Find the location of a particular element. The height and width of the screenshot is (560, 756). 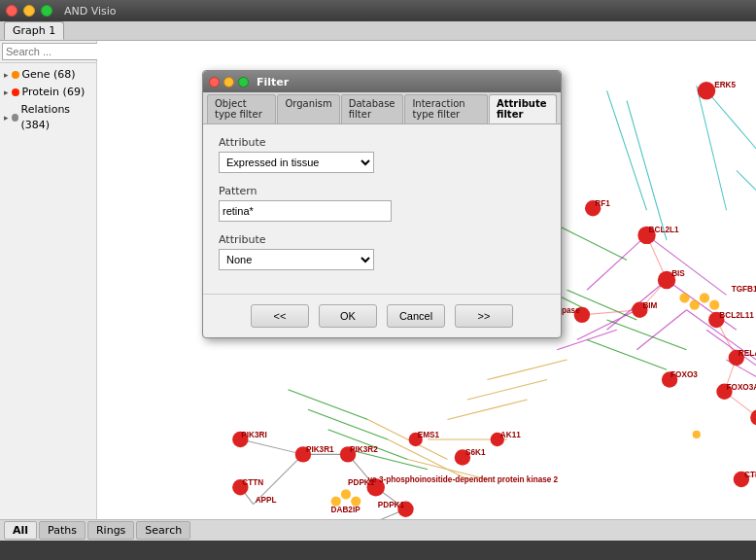

filter-next-button: >> is located at coordinates (484, 316).